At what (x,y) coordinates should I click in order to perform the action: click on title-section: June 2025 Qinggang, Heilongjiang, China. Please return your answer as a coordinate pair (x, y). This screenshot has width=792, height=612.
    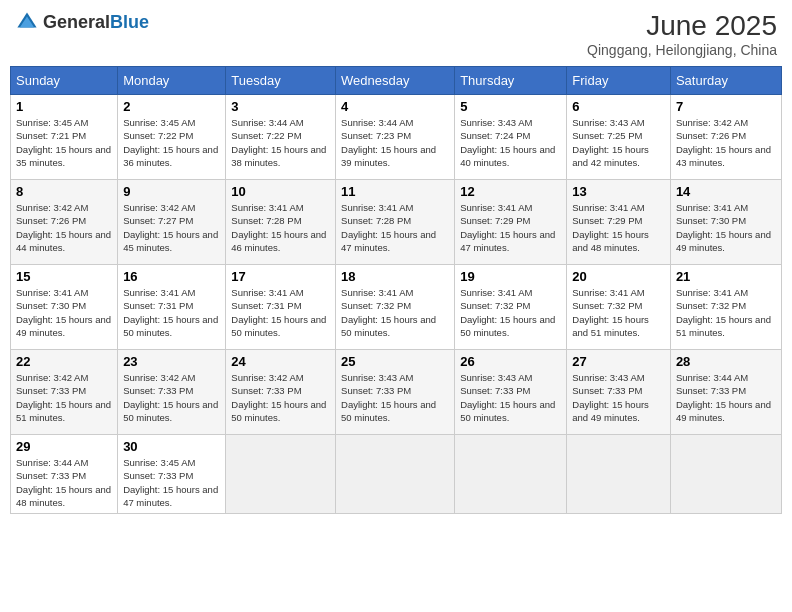
    Looking at the image, I should click on (682, 34).